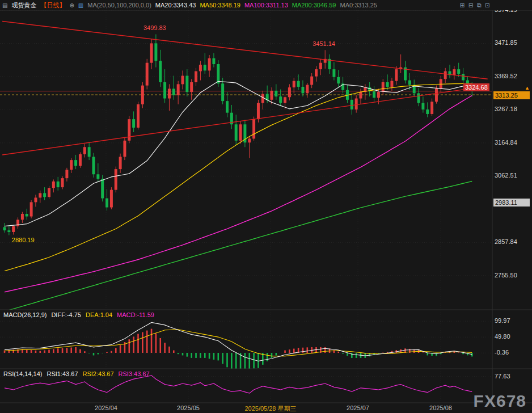 The image size is (532, 413). What do you see at coordinates (266, 5) in the screenshot?
I see `toolbar: ▤ 现货黄金 【日线】 ⊕ ▥ MA(20,50,100,200,0,0) MA…` at bounding box center [266, 5].